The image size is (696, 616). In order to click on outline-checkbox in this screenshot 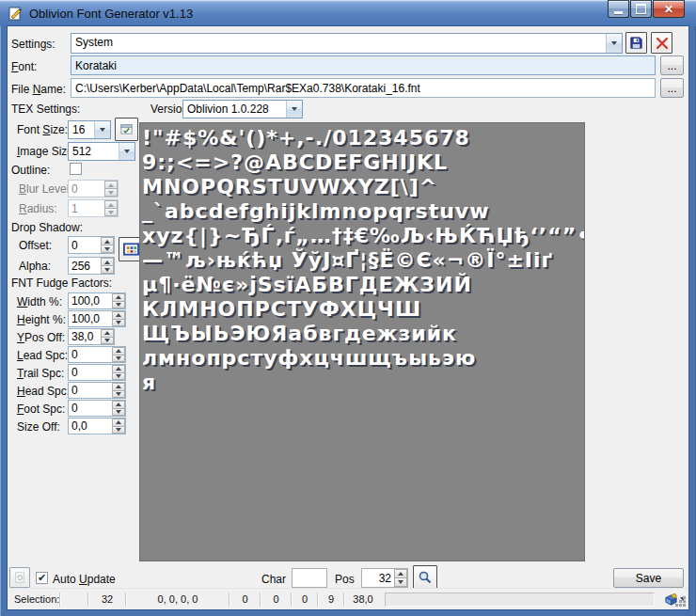, I will do `click(75, 169)`.